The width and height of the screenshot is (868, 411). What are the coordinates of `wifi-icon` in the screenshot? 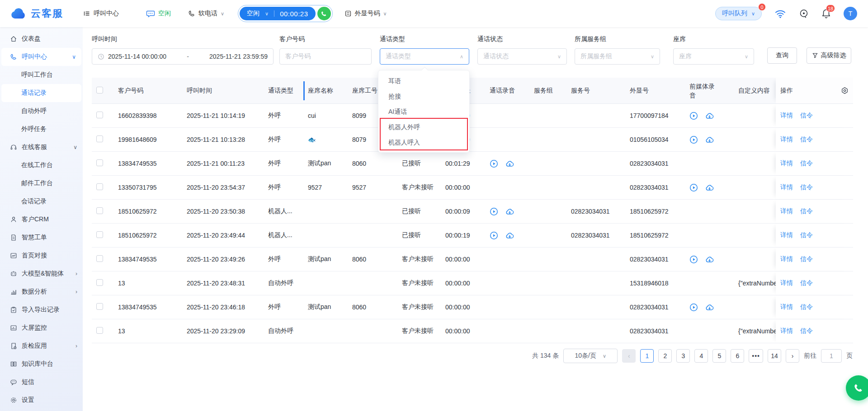 It's located at (780, 14).